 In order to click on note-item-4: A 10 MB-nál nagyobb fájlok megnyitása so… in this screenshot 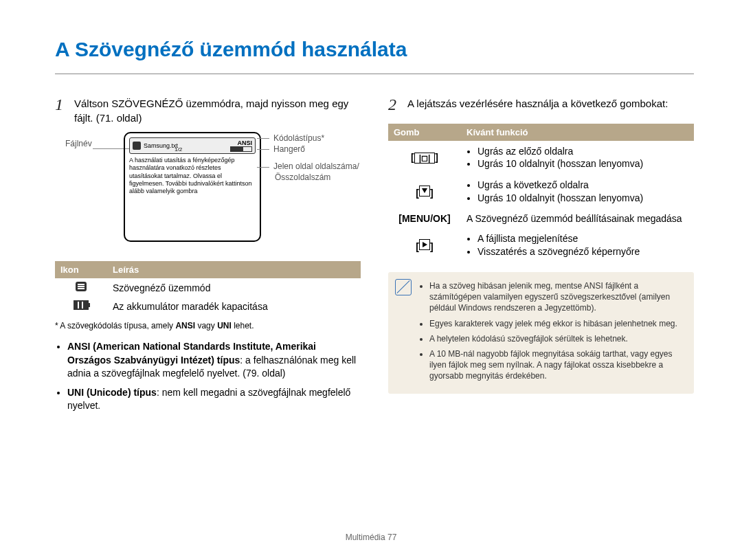, I will do `click(556, 366)`.